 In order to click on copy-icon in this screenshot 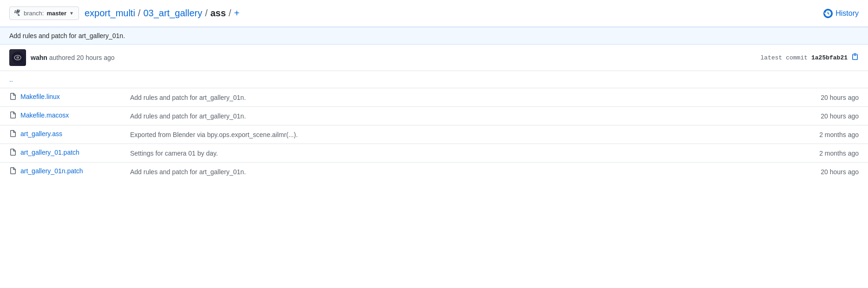, I will do `click(855, 58)`.